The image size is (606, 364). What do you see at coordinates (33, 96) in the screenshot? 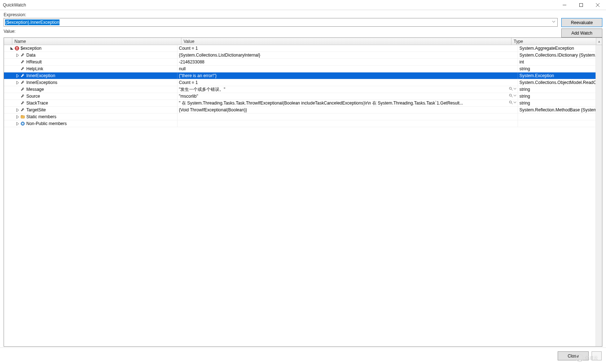
I see `row-name: Source` at bounding box center [33, 96].